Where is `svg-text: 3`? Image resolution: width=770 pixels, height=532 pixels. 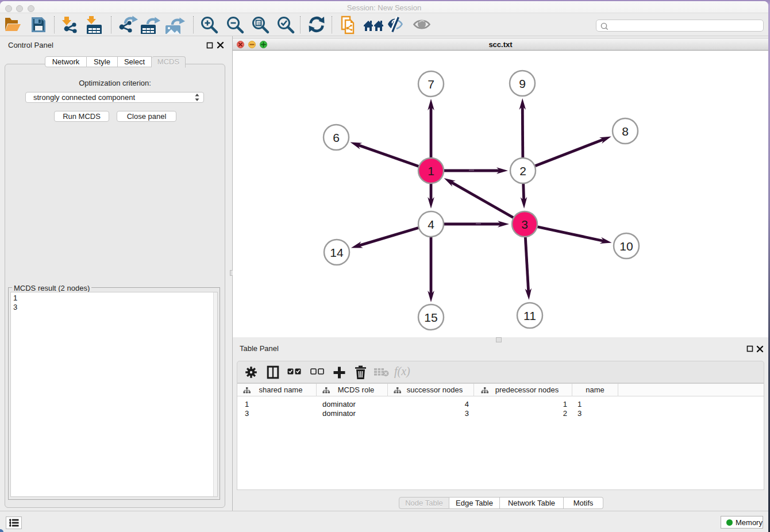
svg-text: 3 is located at coordinates (525, 224).